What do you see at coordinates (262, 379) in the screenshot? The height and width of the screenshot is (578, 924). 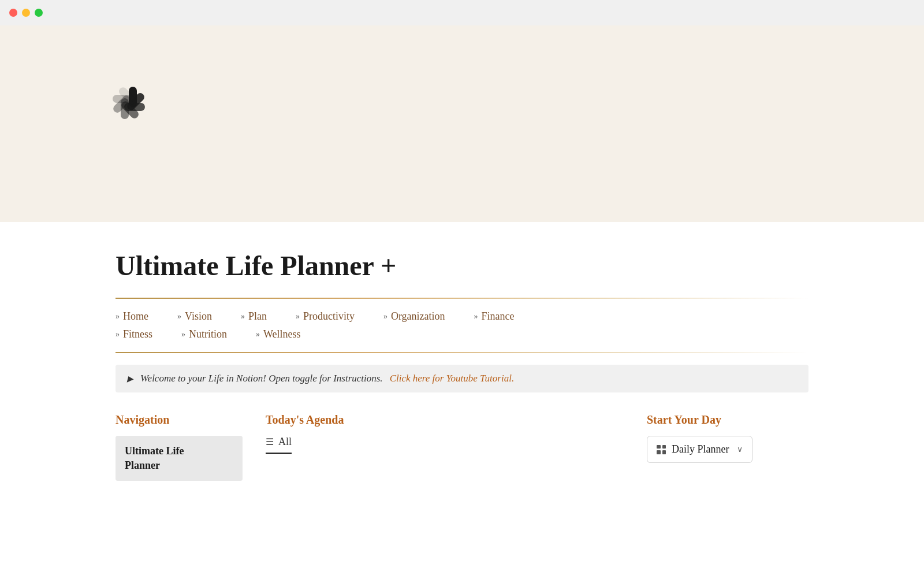 I see `toggle-text: Welcome to your Life in Notion! Open tog…` at bounding box center [262, 379].